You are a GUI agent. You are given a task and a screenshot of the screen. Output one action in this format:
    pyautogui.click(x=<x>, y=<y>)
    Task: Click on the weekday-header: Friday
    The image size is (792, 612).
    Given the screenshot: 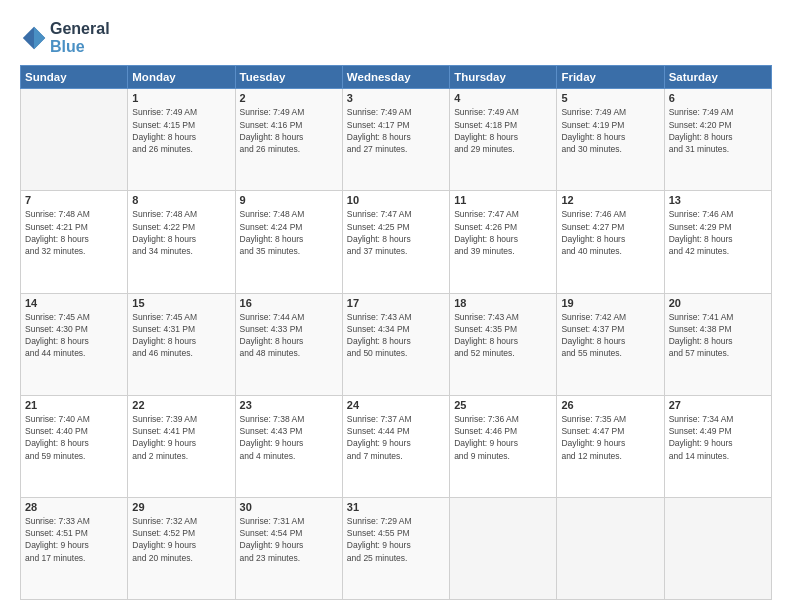 What is the action you would take?
    pyautogui.click(x=610, y=78)
    